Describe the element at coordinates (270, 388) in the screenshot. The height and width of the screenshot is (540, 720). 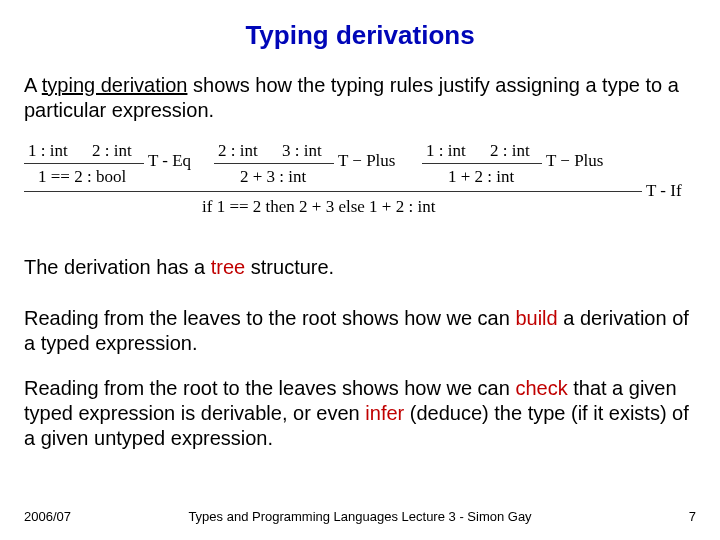
I see `text: Reading from the root to the leaves show…` at that location.